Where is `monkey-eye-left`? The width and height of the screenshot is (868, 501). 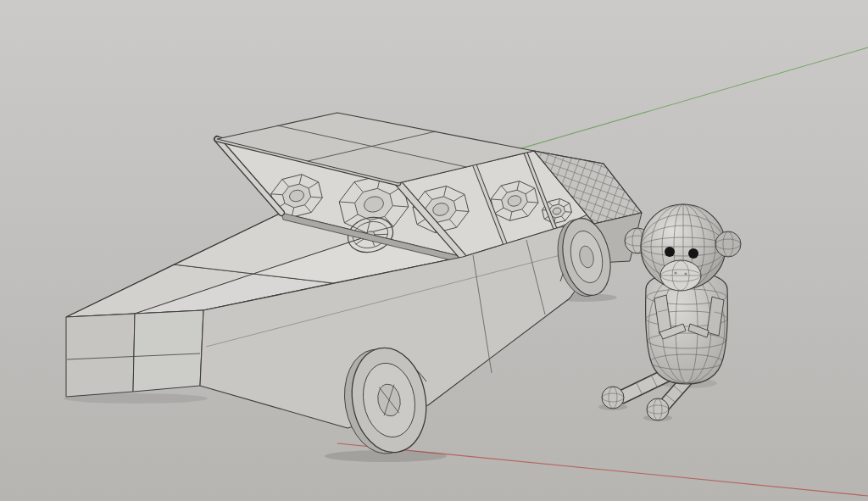 monkey-eye-left is located at coordinates (670, 252).